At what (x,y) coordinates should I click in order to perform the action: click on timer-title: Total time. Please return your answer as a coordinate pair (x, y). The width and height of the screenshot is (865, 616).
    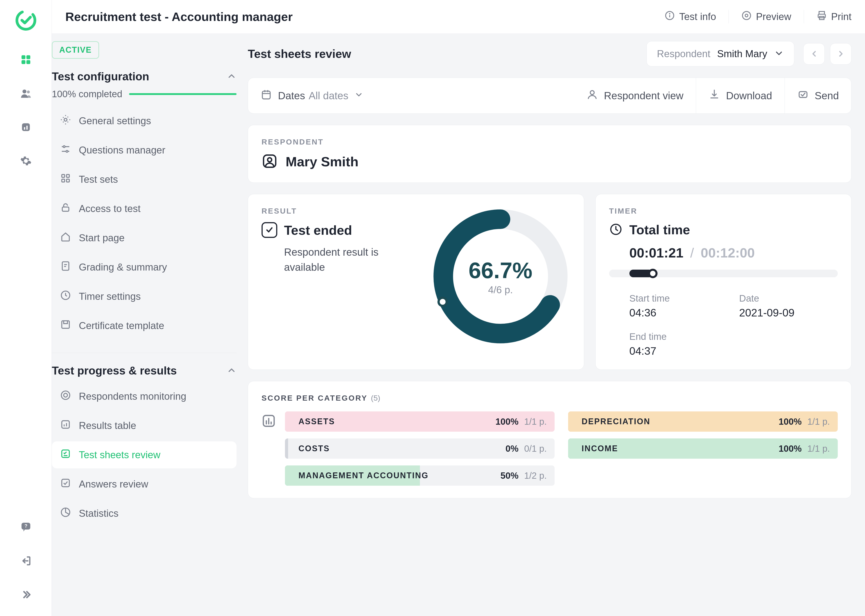
    Looking at the image, I should click on (660, 230).